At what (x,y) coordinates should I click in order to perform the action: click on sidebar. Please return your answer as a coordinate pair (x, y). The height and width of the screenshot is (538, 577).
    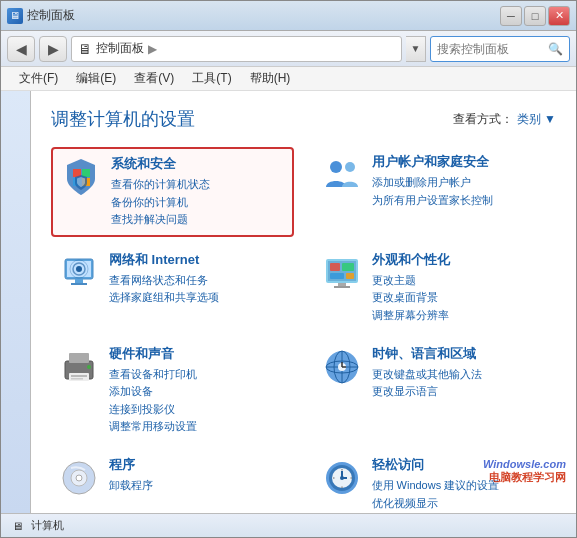
    Looking at the image, I should click on (16, 302).